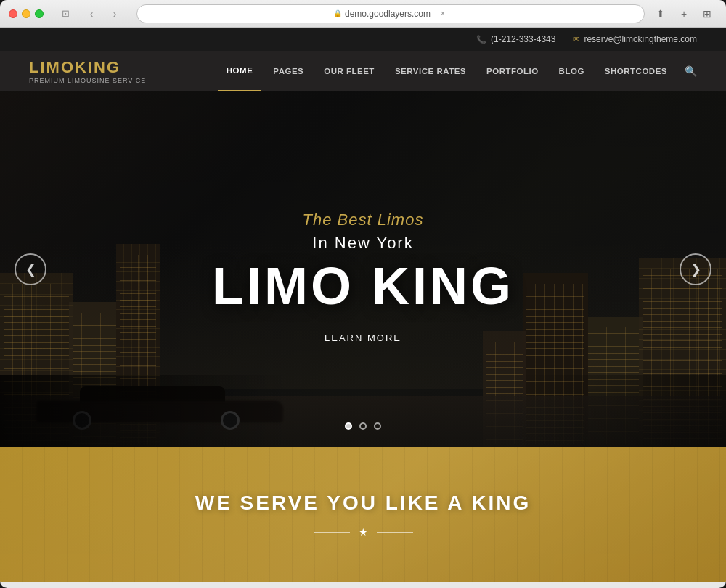  What do you see at coordinates (363, 220) in the screenshot?
I see `hero-subtitle: The Best Limos` at bounding box center [363, 220].